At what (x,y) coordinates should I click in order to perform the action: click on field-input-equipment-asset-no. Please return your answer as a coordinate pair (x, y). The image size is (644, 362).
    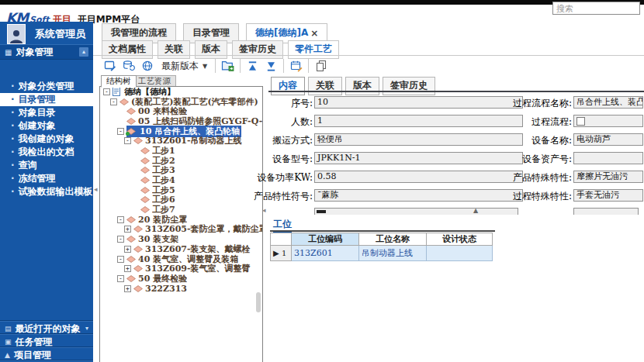
    Looking at the image, I should click on (608, 158).